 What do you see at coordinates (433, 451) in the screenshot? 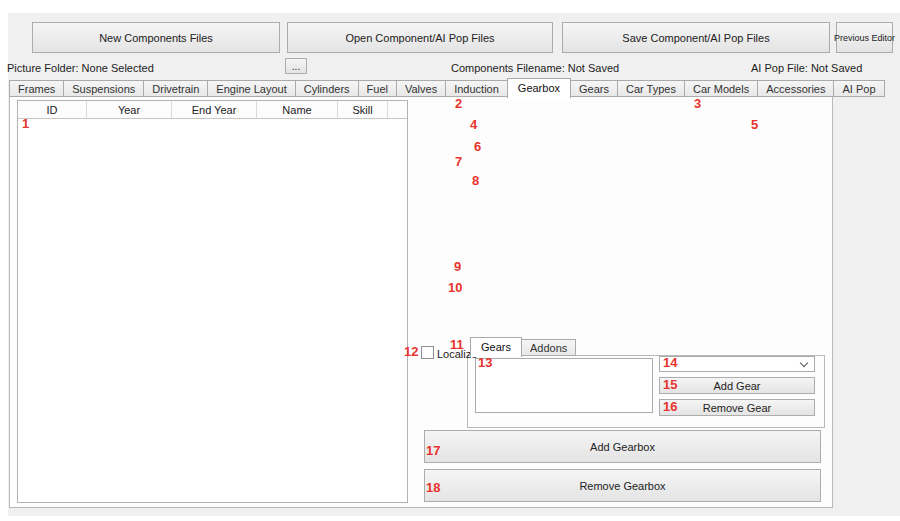
I see `annotation-17: 17` at bounding box center [433, 451].